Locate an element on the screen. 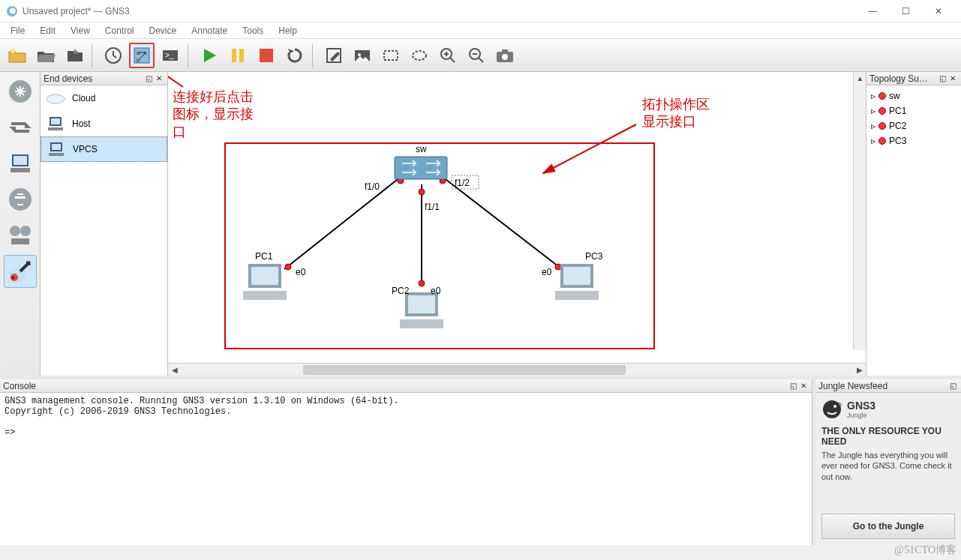 This screenshot has height=560, width=961. zoom-out-button is located at coordinates (476, 55).